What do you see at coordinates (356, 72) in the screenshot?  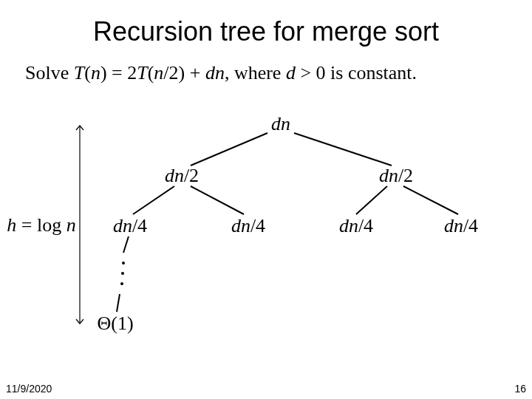 I see `txt: > 0 is constant.` at bounding box center [356, 72].